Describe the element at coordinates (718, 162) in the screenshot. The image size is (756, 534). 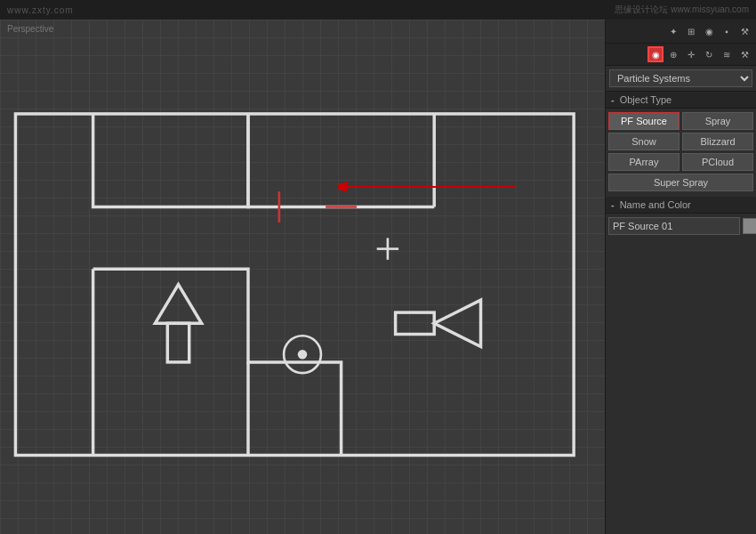
I see `pcloud-button: PCloud` at that location.